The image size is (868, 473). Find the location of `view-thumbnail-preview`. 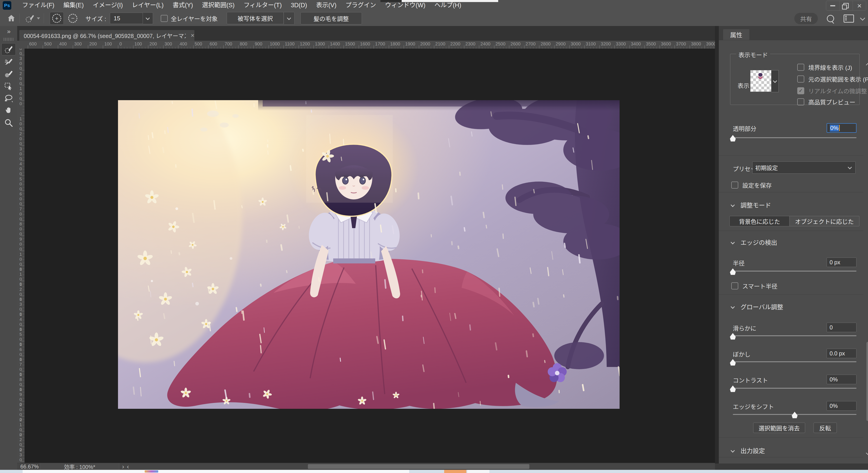

view-thumbnail-preview is located at coordinates (760, 76).